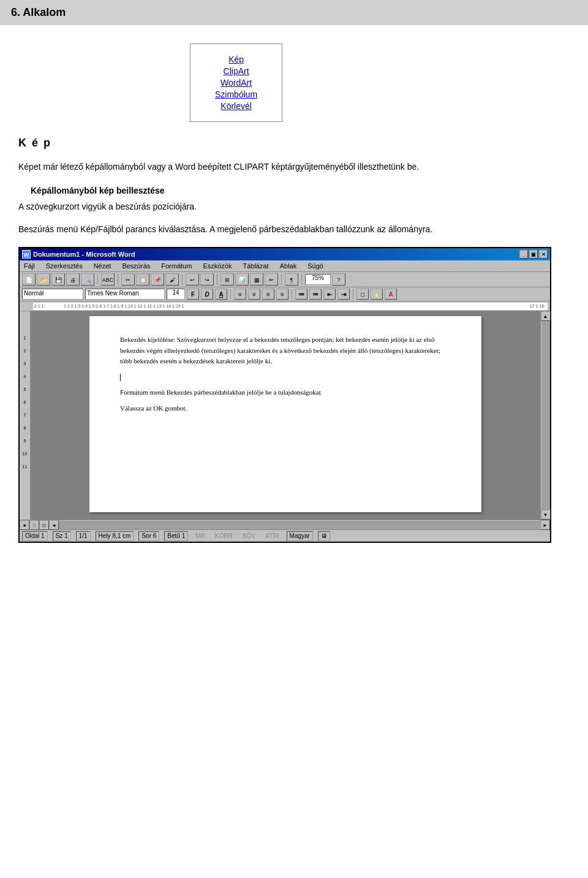 The width and height of the screenshot is (588, 878). What do you see at coordinates (294, 143) in the screenshot?
I see `section-heading: K é p` at bounding box center [294, 143].